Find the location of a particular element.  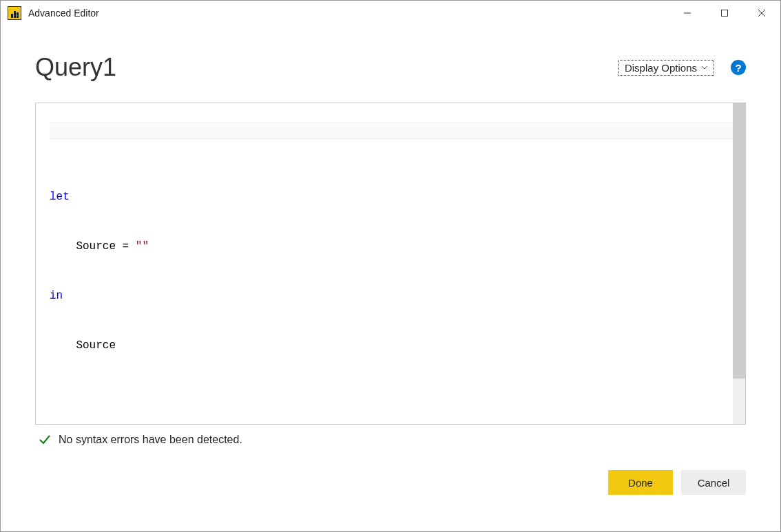

vertical-scrollbar is located at coordinates (739, 264).